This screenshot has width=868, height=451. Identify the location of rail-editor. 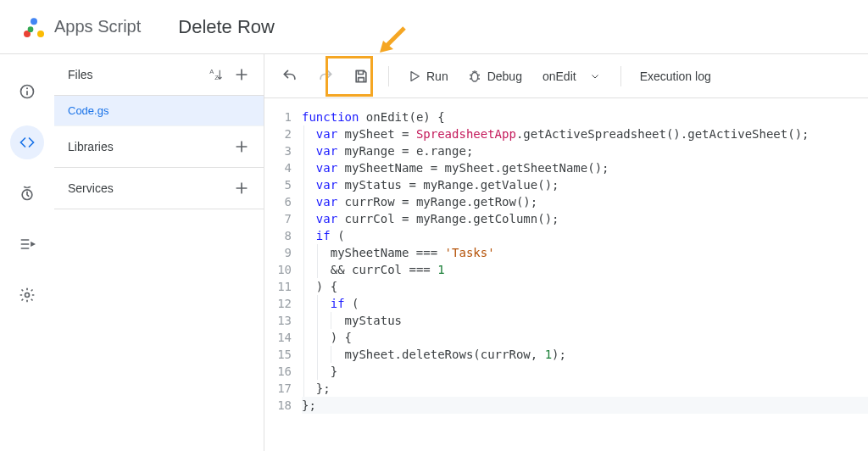
(27, 142).